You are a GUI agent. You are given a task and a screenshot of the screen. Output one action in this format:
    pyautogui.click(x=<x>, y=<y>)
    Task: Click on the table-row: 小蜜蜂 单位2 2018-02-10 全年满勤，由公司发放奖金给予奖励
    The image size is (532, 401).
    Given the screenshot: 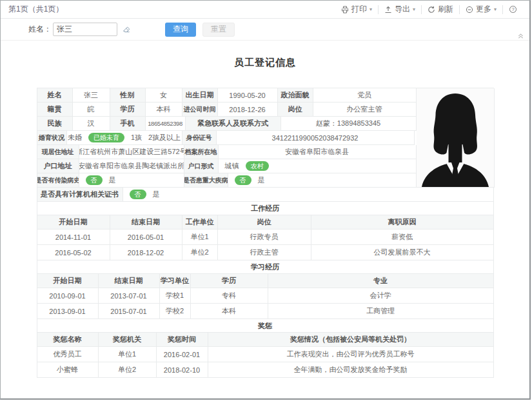 What is the action you would take?
    pyautogui.click(x=266, y=370)
    